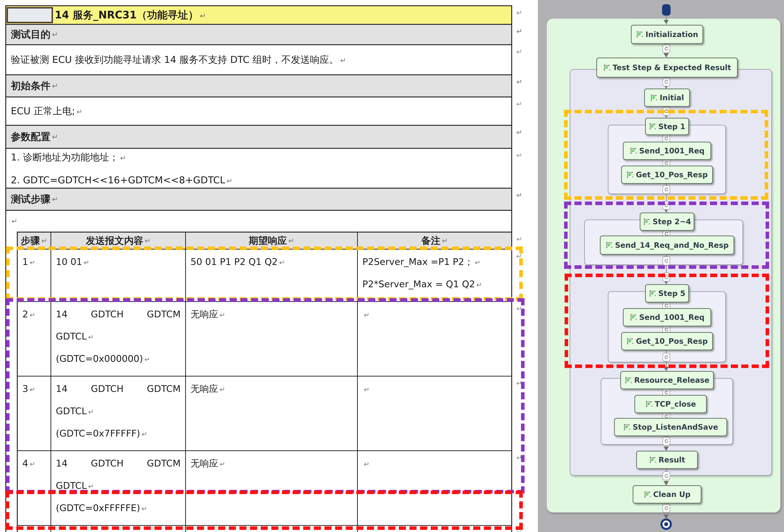 Image resolution: width=784 pixels, height=532 pixels. Describe the element at coordinates (672, 126) in the screenshot. I see `flow-node-label: Step 1` at that location.